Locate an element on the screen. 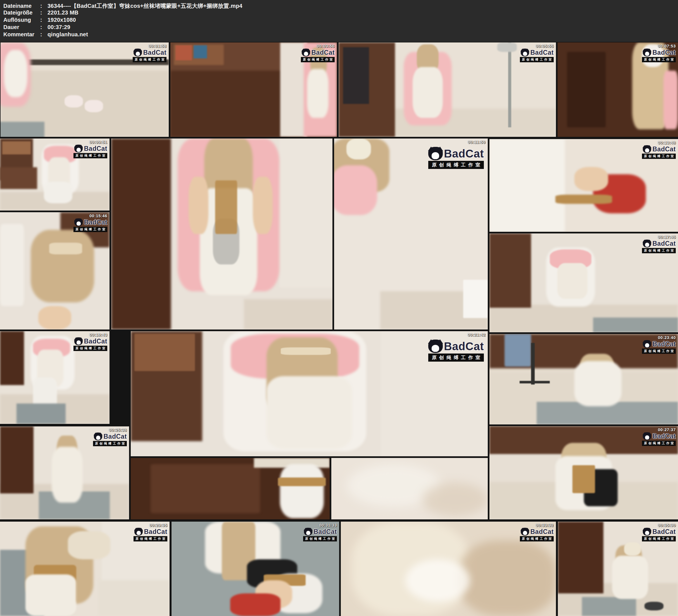 This screenshot has width=678, height=616. timestamp-overlay: 00:33:32 is located at coordinates (545, 525).